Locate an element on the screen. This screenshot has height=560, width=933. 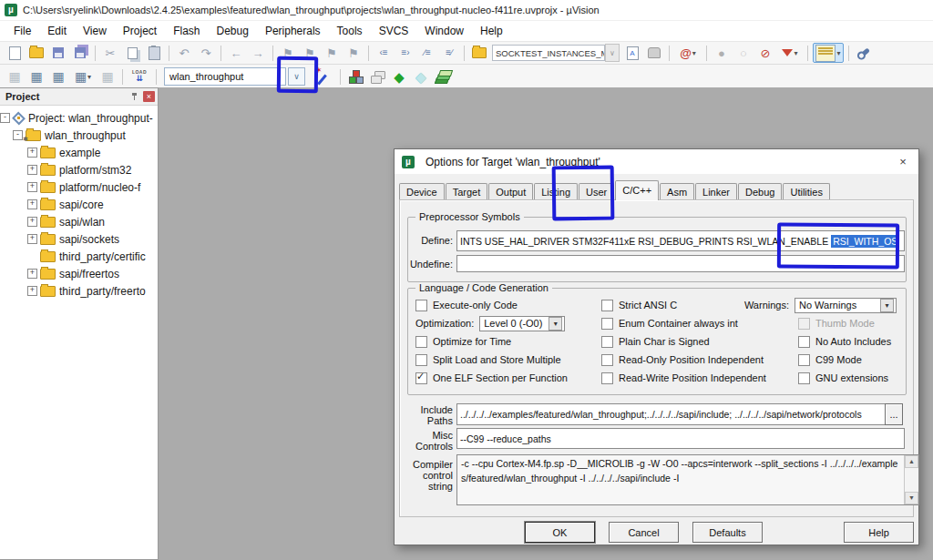
pin-icon is located at coordinates (135, 97).